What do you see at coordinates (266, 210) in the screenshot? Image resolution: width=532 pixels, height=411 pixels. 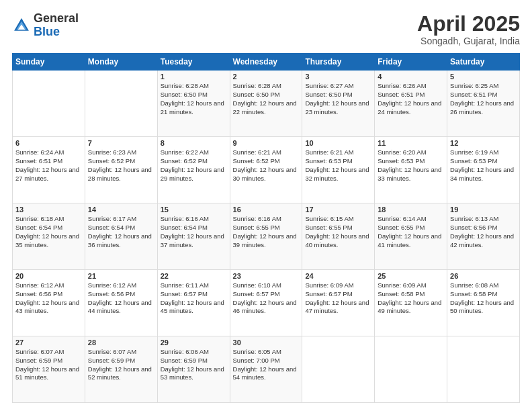 I see `day-number: 16` at bounding box center [266, 210].